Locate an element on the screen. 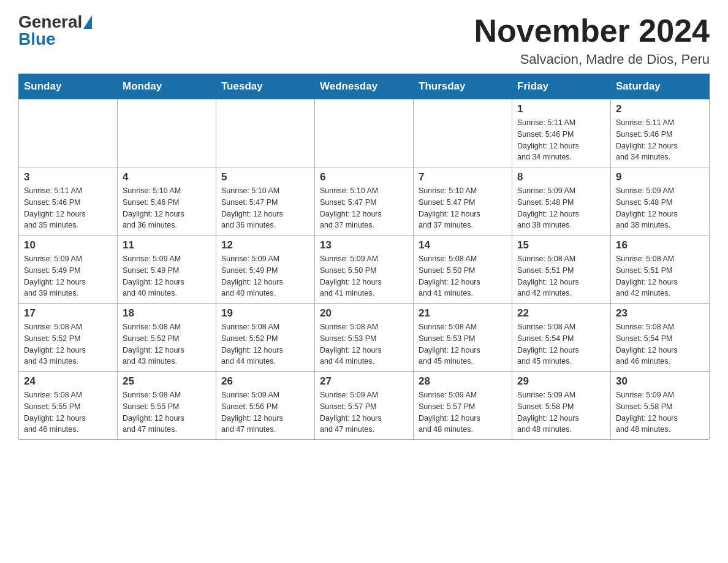 This screenshot has width=728, height=563. day-number: 9 is located at coordinates (660, 177).